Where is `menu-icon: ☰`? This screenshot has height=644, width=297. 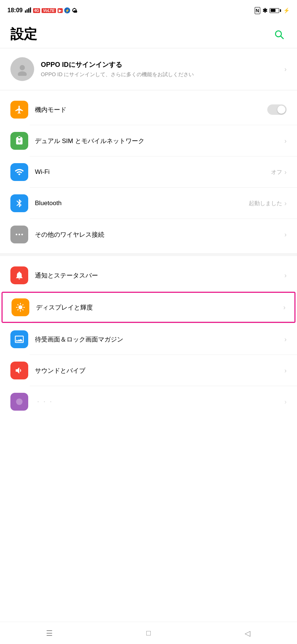
menu-icon: ☰ is located at coordinates (49, 633).